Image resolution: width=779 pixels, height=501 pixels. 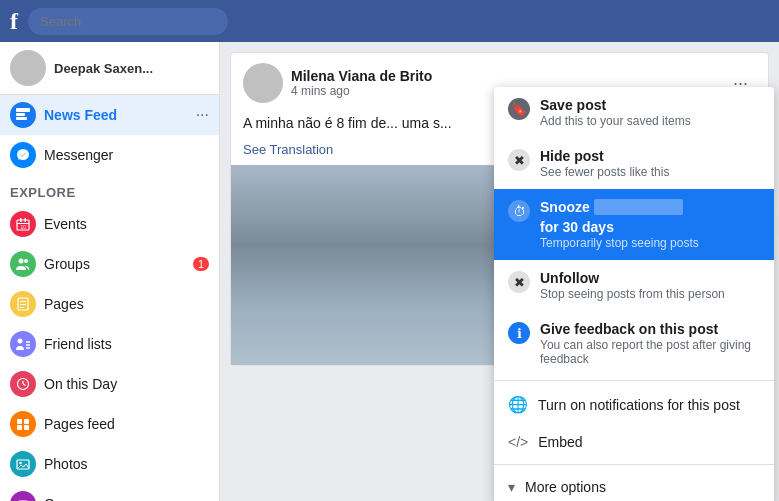 What do you see at coordinates (110, 492) in the screenshot?
I see `sidebar-item-games: Games` at bounding box center [110, 492].